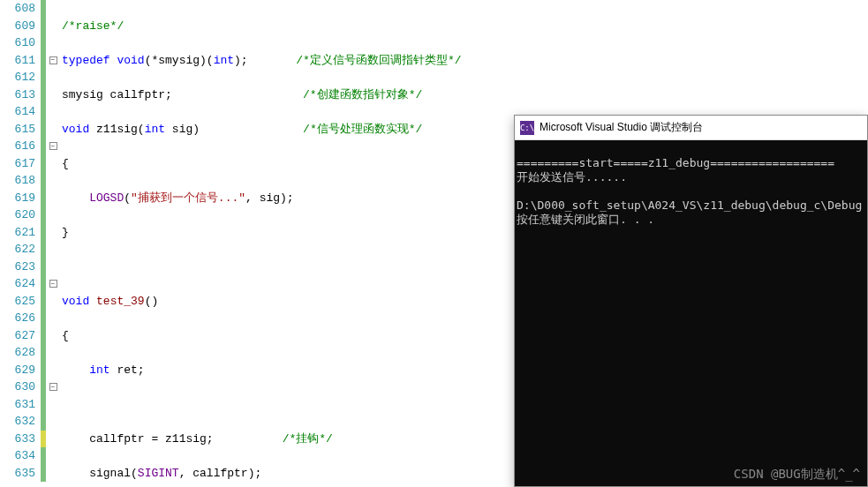  What do you see at coordinates (19, 336) in the screenshot?
I see `line-number: 627` at bounding box center [19, 336].